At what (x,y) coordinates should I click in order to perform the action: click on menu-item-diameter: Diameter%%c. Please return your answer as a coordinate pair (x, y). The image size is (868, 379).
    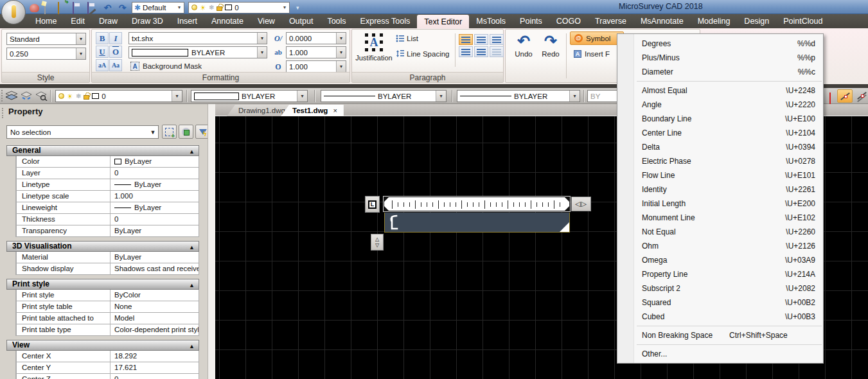
    Looking at the image, I should click on (720, 72).